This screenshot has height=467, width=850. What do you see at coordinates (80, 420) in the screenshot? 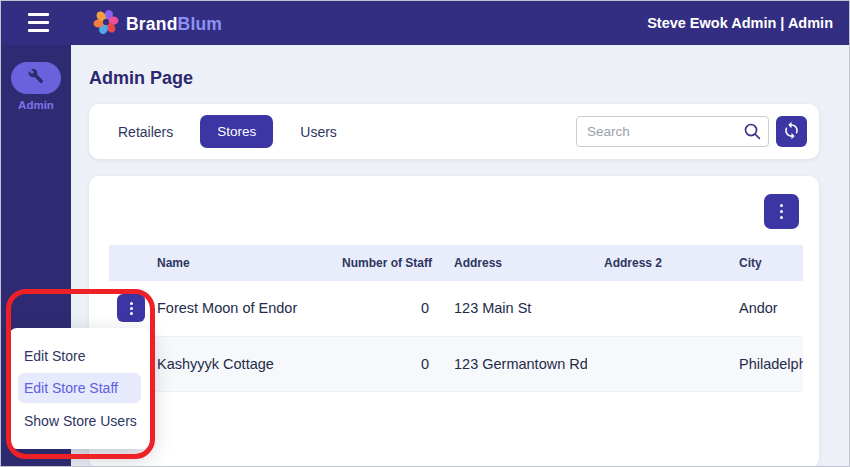
I see `menu-item-show-store-users: Show Store Users` at bounding box center [80, 420].